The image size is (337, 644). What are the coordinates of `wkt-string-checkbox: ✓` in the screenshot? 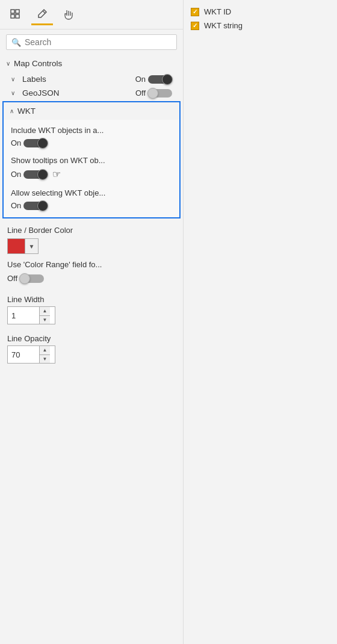 It's located at (195, 26).